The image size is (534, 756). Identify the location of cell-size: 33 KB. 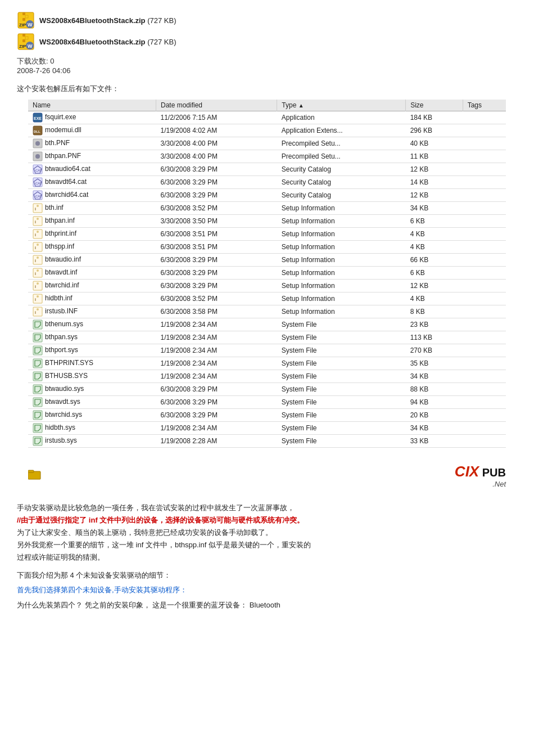
(435, 441).